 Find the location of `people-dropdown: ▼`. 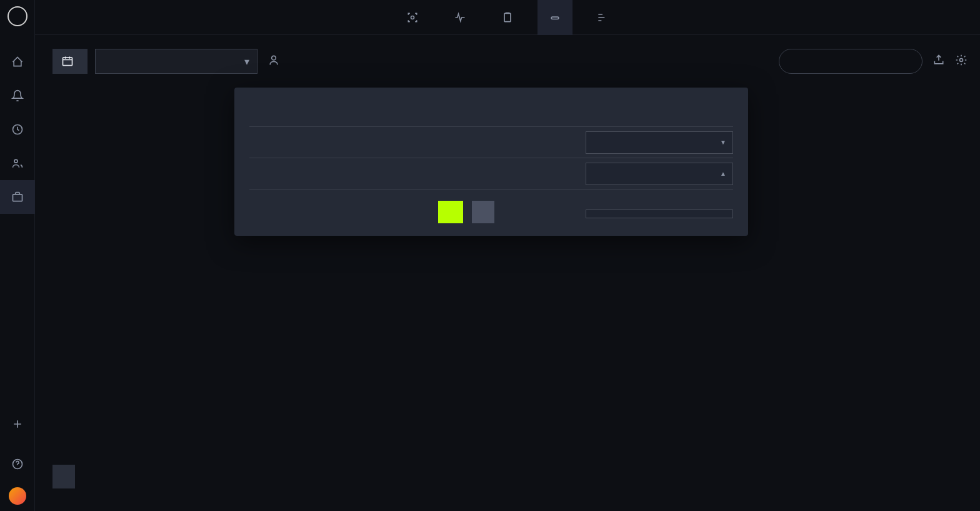

people-dropdown: ▼ is located at coordinates (659, 143).